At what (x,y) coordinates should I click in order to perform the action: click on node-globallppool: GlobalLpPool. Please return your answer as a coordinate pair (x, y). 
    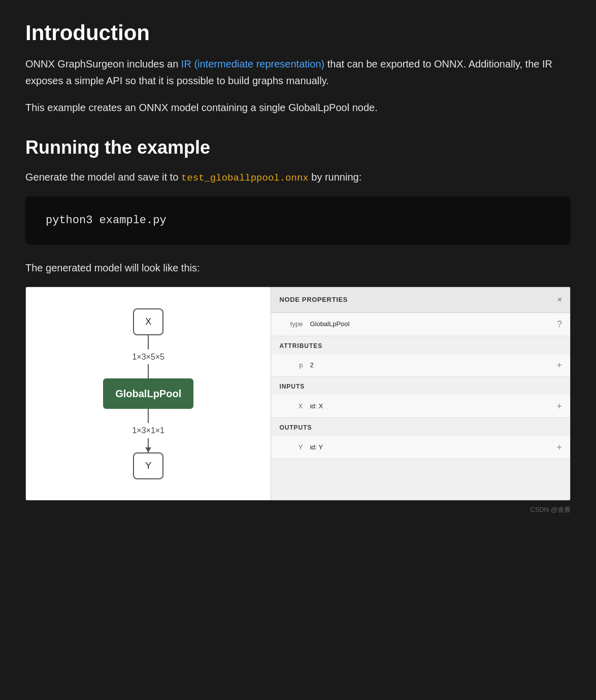
    Looking at the image, I should click on (148, 394).